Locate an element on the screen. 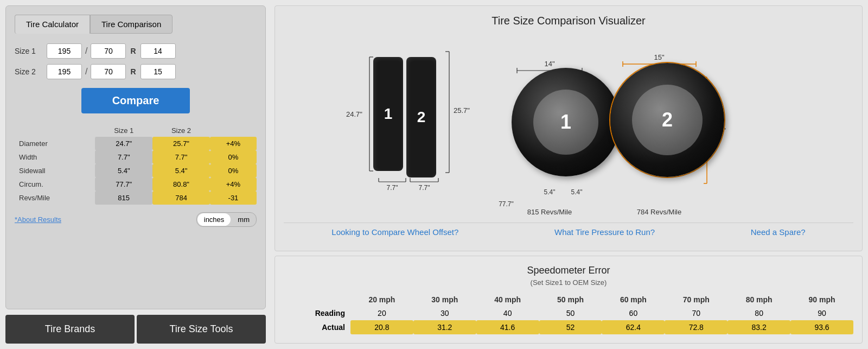  svg-text: 5.4" is located at coordinates (550, 192).